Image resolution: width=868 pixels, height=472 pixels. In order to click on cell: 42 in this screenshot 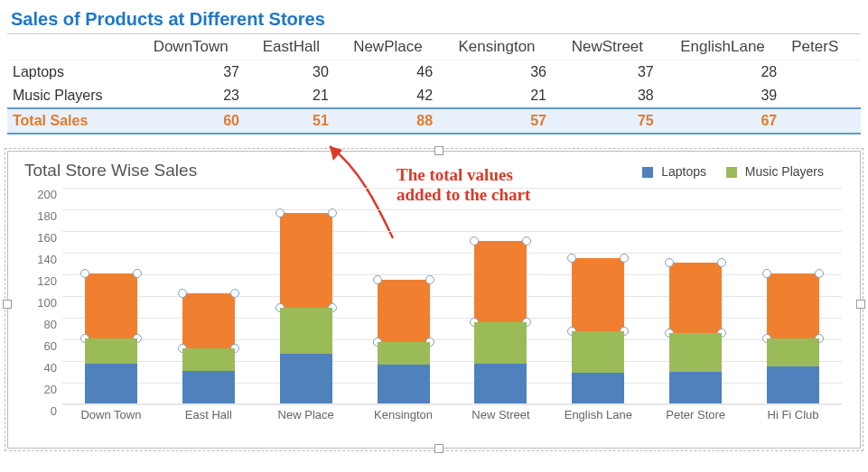, I will do `click(388, 96)`.